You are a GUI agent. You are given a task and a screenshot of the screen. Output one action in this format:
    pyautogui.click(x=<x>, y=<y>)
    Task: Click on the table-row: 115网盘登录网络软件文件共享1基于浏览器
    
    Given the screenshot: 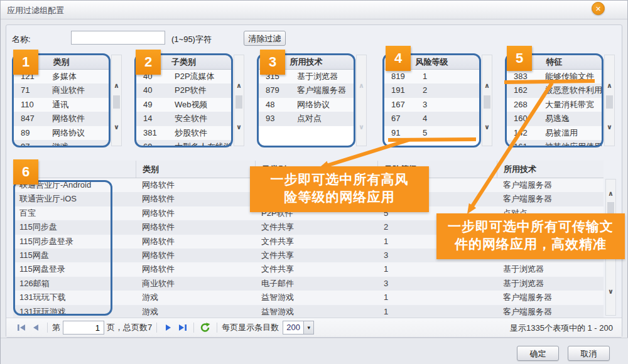 What is the action you would take?
    pyautogui.click(x=308, y=269)
    